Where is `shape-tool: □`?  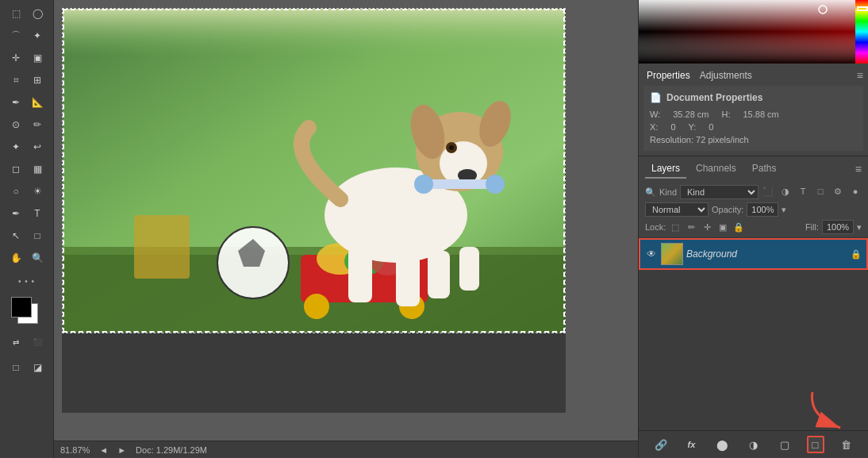
shape-tool: □ is located at coordinates (38, 236).